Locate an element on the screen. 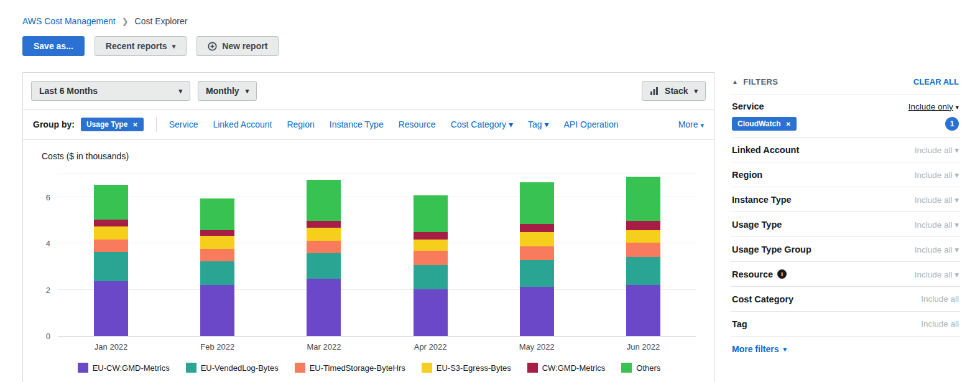  group-by-link-region: Region is located at coordinates (300, 124).